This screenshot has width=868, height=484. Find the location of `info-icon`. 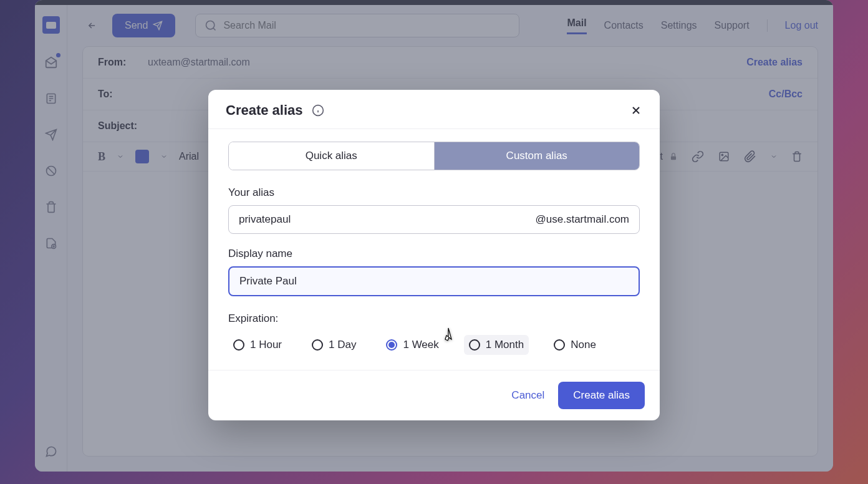

info-icon is located at coordinates (318, 110).